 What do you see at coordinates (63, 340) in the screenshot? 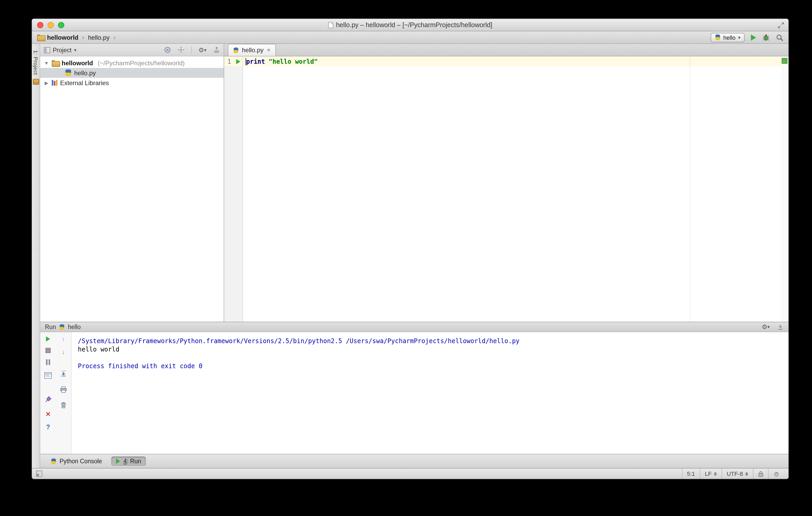
I see `prev-occurrence-button: ↑` at bounding box center [63, 340].